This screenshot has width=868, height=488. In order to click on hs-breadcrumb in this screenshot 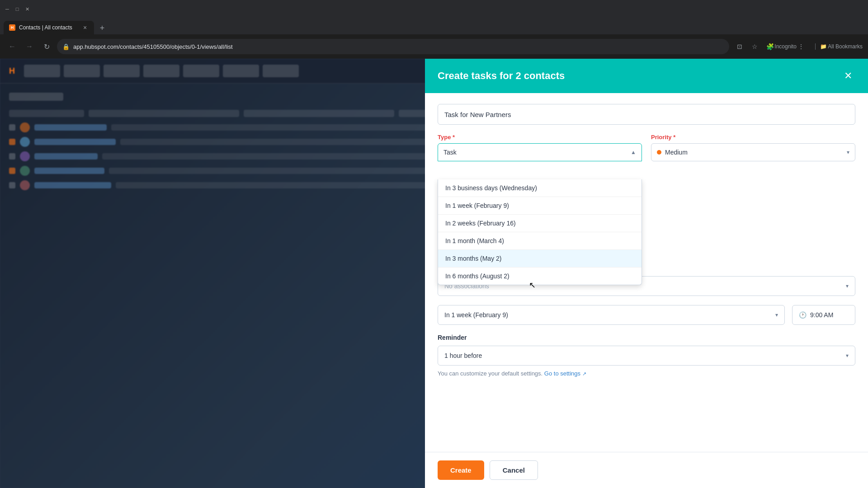, I will do `click(36, 97)`.